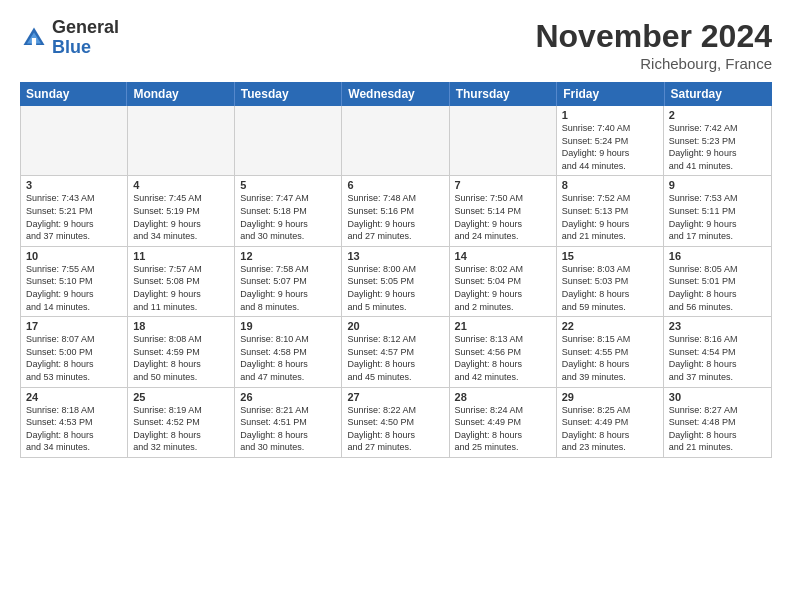 The image size is (792, 612). Describe the element at coordinates (395, 358) in the screenshot. I see `day-info: Sunrise: 8:12 AM Sunset: 4:57 PM Dayligh…` at that location.